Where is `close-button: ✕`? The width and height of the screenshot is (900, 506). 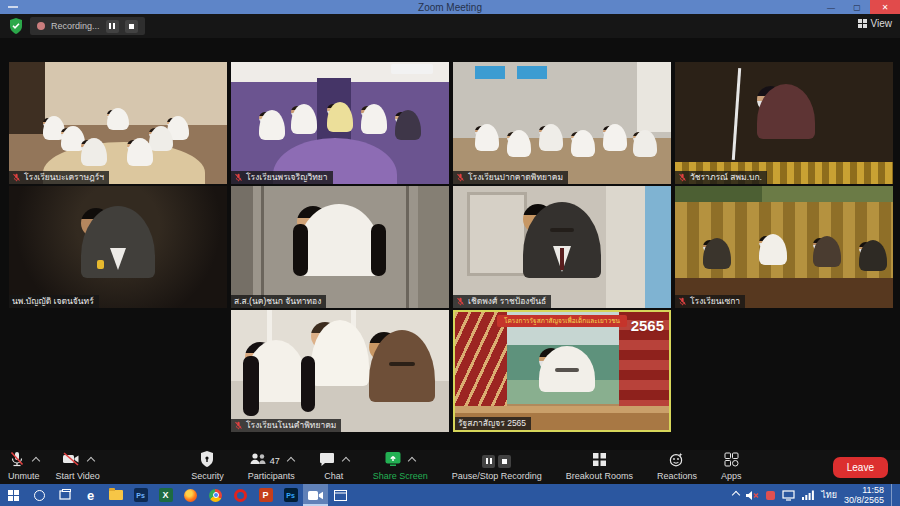
close-button: ✕ is located at coordinates (885, 7).